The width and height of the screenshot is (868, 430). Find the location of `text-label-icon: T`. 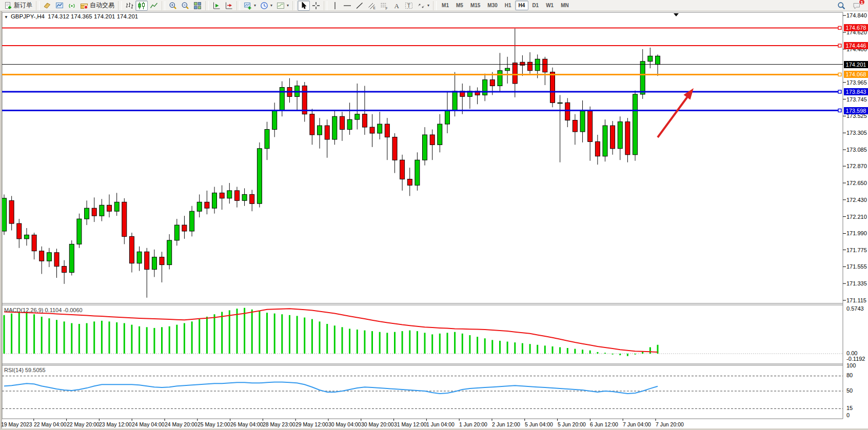

text-label-icon: T is located at coordinates (409, 6).